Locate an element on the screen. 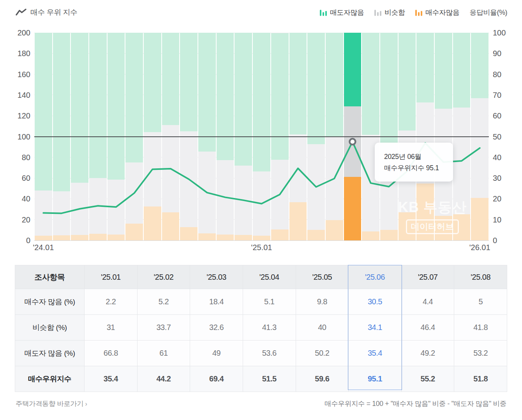 The width and height of the screenshot is (522, 420). table-header-category: 조사항목 is located at coordinates (50, 277).